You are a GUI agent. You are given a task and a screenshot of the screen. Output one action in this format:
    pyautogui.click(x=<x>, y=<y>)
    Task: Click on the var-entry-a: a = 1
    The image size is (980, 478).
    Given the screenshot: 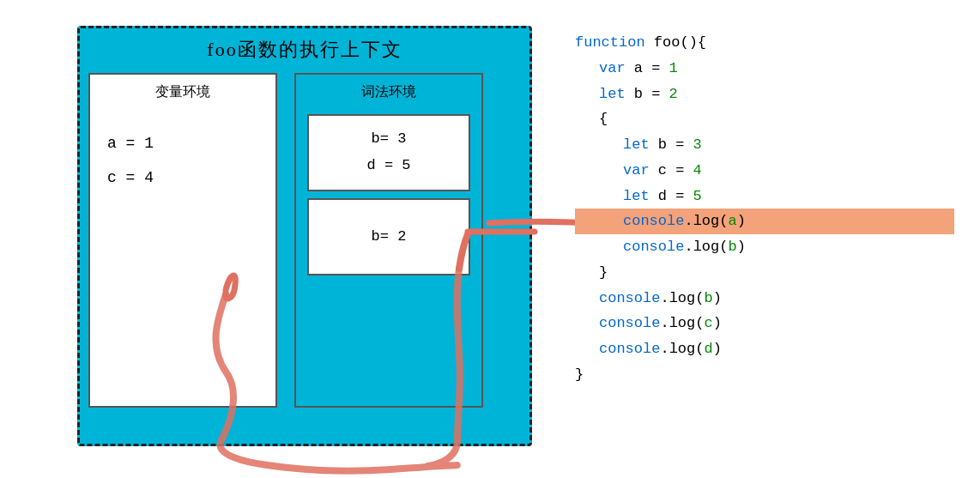 What is the action you would take?
    pyautogui.click(x=183, y=144)
    